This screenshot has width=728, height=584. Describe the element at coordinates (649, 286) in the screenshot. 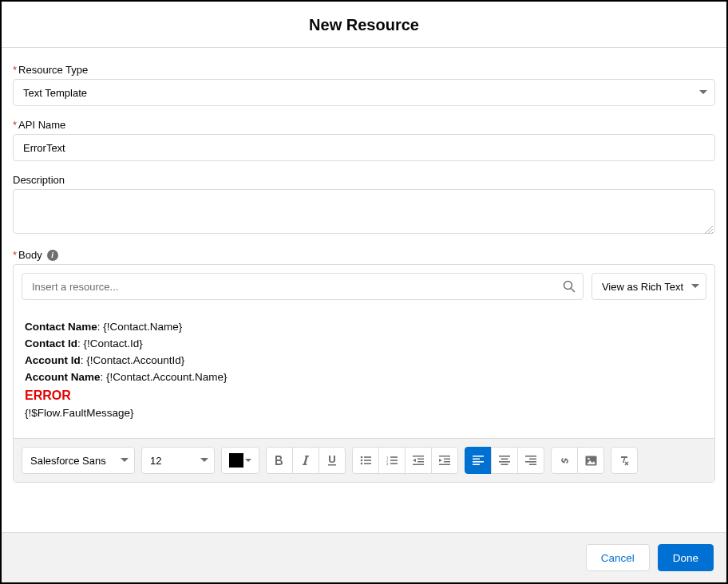

I see `view-mode-button: View as Rich Text` at that location.